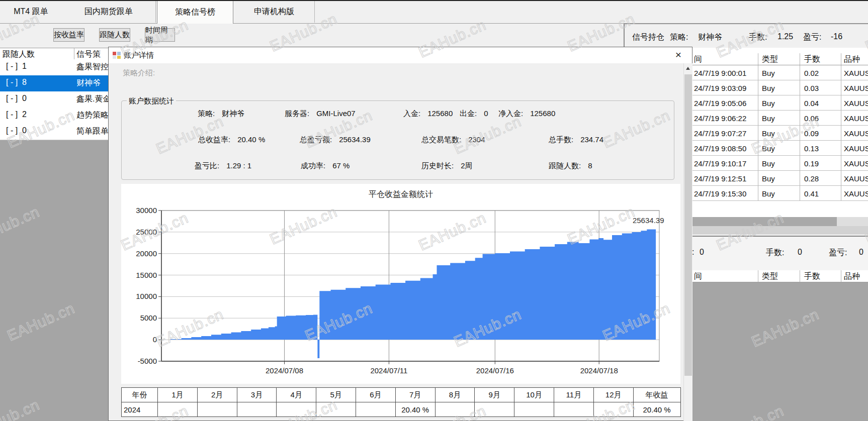 The height and width of the screenshot is (421, 868). I want to click on tab-2: 国内期货跟单, so click(109, 12).